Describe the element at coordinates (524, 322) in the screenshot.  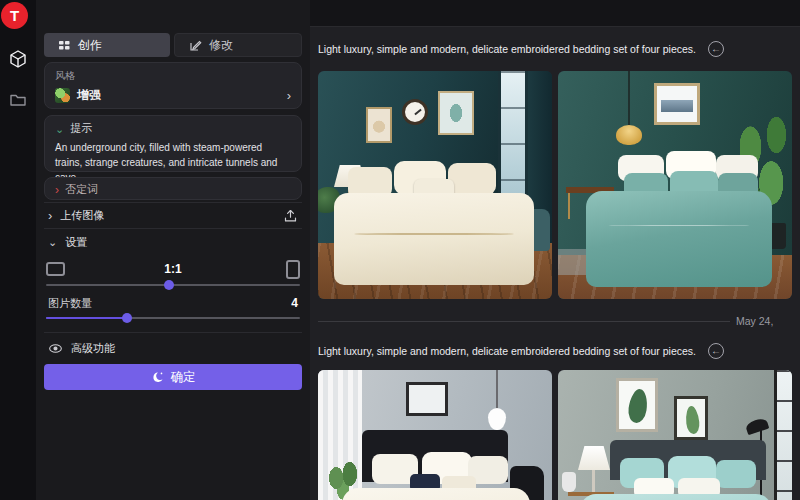
I see `date-divider-line` at that location.